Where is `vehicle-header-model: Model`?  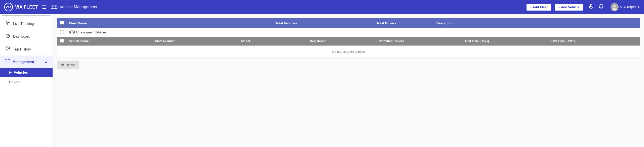 vehicle-header-model: Model is located at coordinates (276, 41).